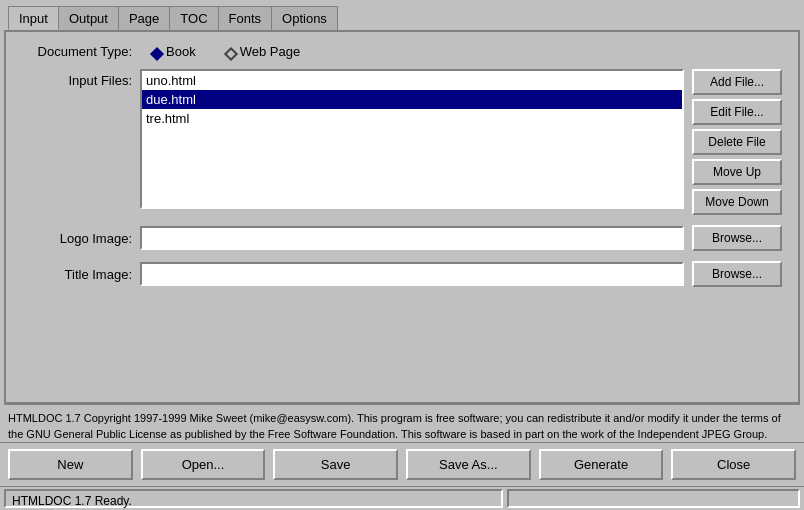 The height and width of the screenshot is (510, 804). I want to click on open-button: Open..., so click(204, 464).